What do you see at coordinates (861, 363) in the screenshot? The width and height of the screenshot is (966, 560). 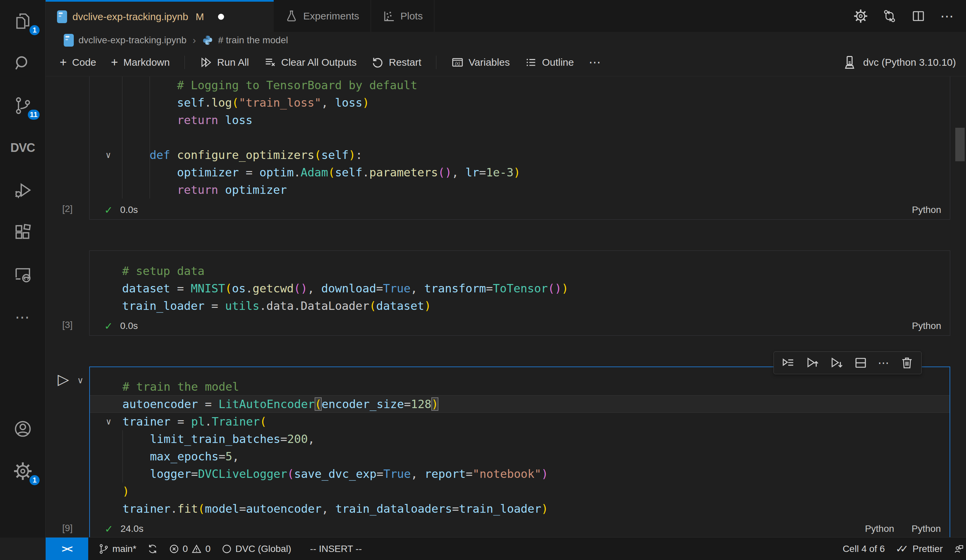 I see `split-cell-icon` at bounding box center [861, 363].